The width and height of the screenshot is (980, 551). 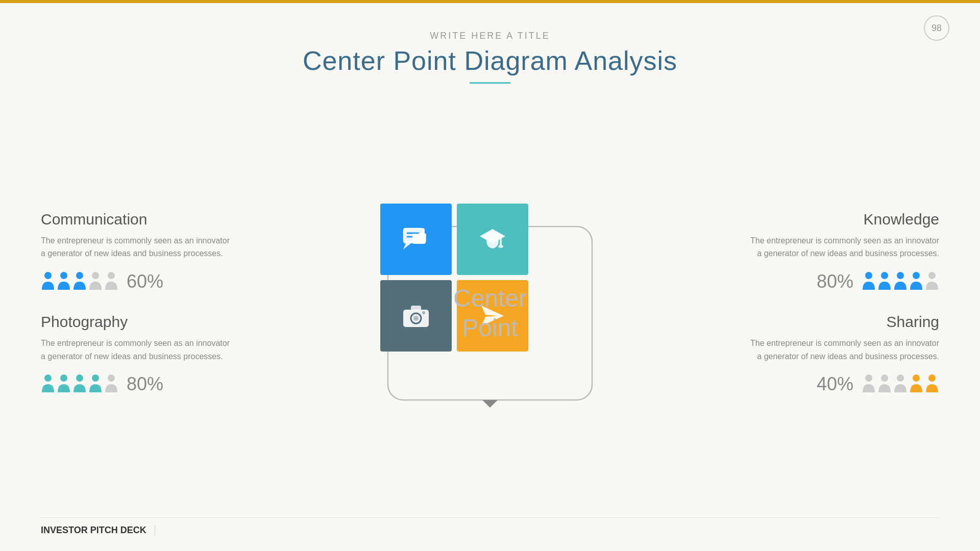 I want to click on sharing-section: Sharing The entrepreneur is commonly see…, so click(x=842, y=354).